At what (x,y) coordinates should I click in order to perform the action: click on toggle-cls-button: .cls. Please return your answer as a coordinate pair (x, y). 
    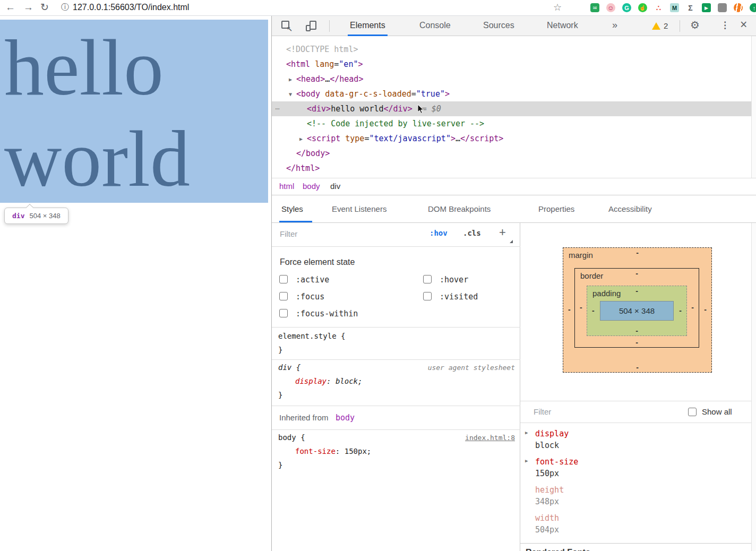
    Looking at the image, I should click on (472, 233).